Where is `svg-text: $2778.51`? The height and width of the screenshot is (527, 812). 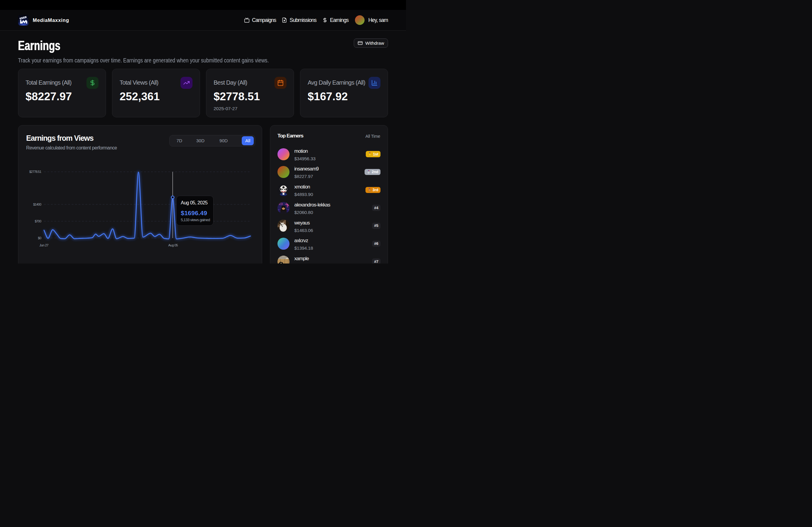 svg-text: $2778.51 is located at coordinates (35, 172).